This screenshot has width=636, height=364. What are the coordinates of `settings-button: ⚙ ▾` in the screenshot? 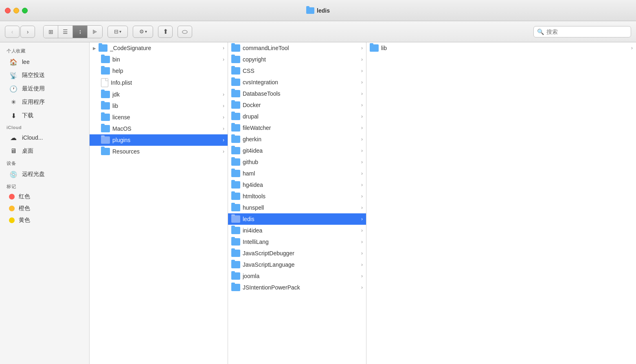 It's located at (143, 32).